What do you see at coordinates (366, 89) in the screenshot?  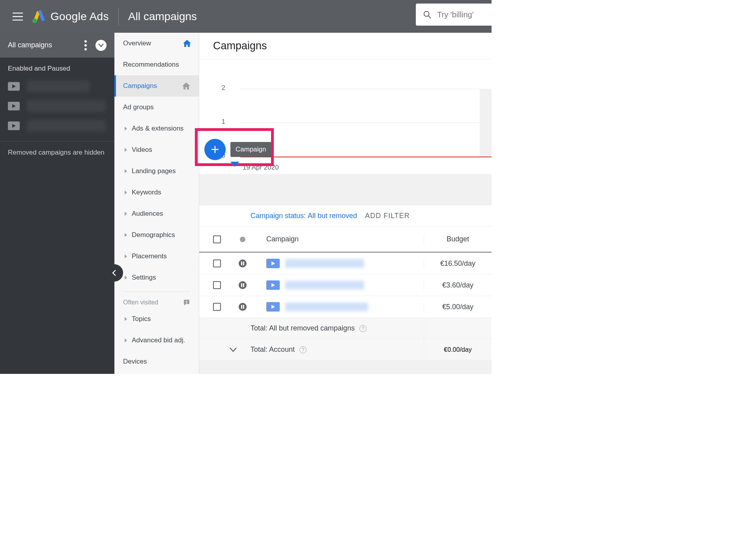 I see `chart-gridline` at bounding box center [366, 89].